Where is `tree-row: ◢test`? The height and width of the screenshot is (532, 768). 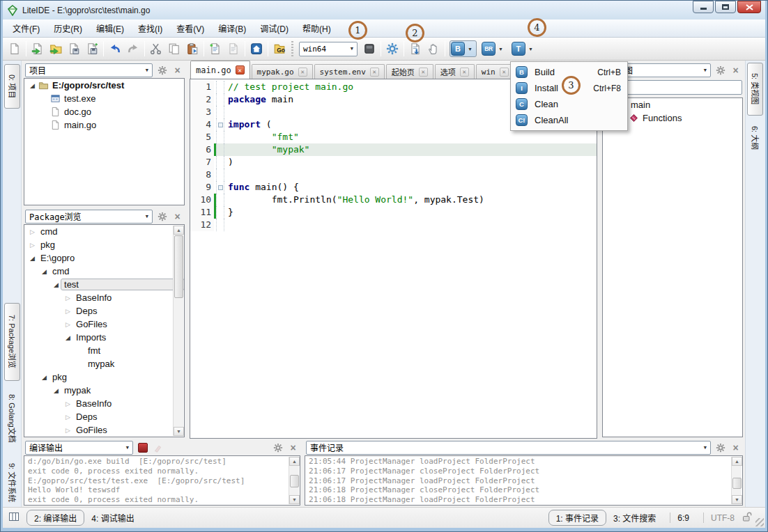 tree-row: ◢test is located at coordinates (105, 284).